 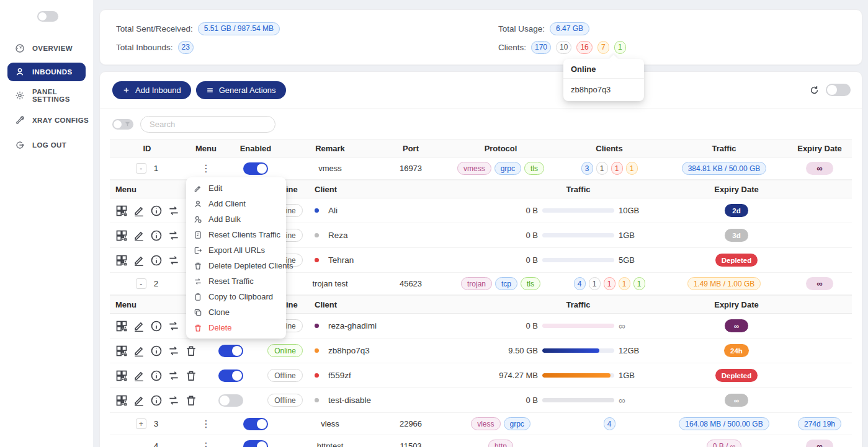 I want to click on inbound-id: 3, so click(x=156, y=424).